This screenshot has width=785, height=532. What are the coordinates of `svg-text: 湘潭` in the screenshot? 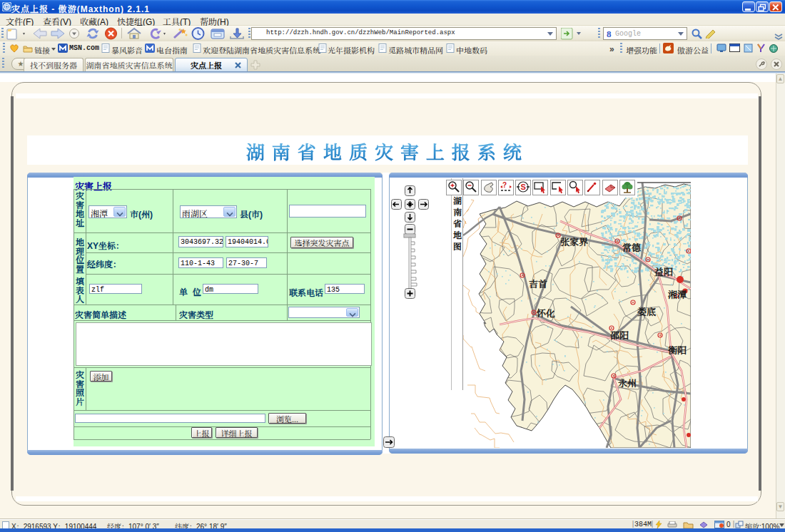 It's located at (677, 294).